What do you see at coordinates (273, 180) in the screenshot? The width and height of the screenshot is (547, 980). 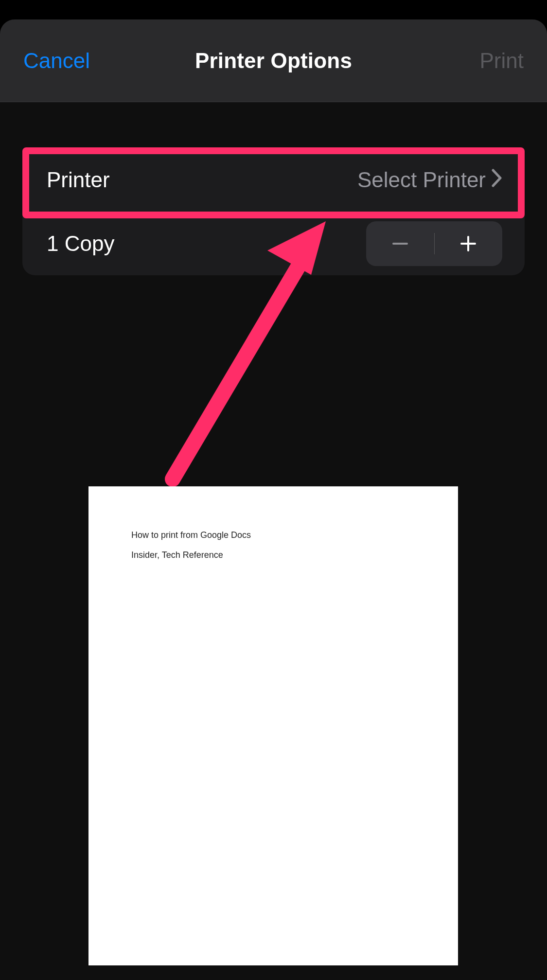 I see `printer-row: Printer Select Printer` at bounding box center [273, 180].